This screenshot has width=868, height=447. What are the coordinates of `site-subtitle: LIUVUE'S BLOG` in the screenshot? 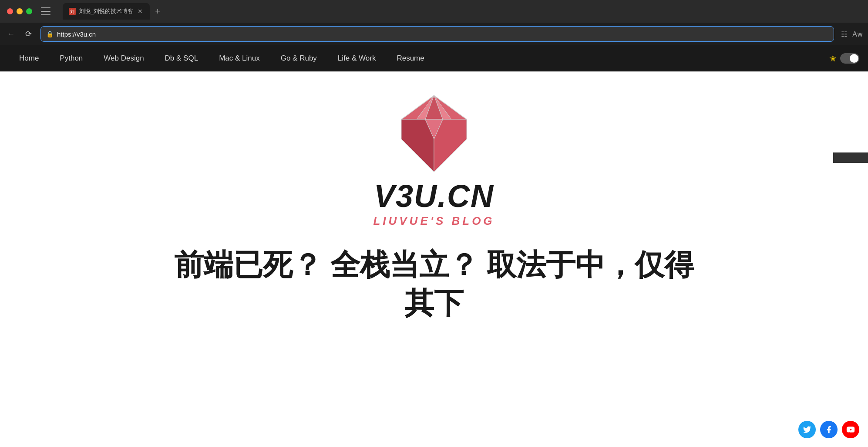 It's located at (434, 221).